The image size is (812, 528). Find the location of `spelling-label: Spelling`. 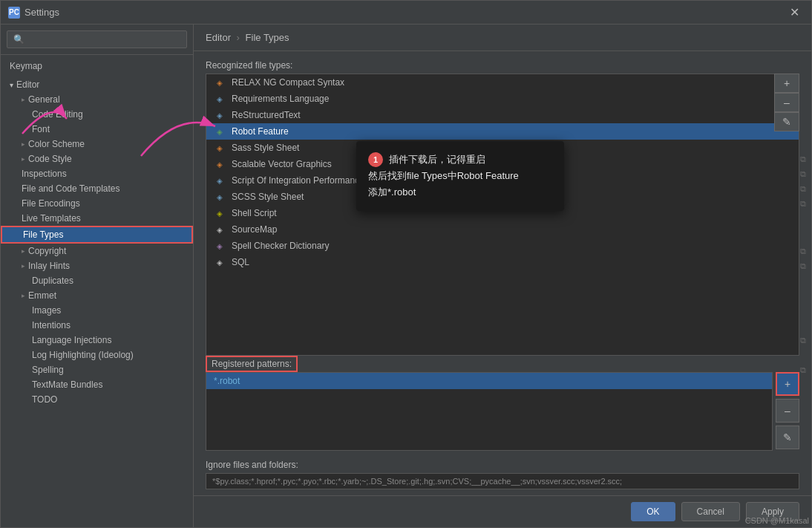

spelling-label: Spelling is located at coordinates (48, 370).